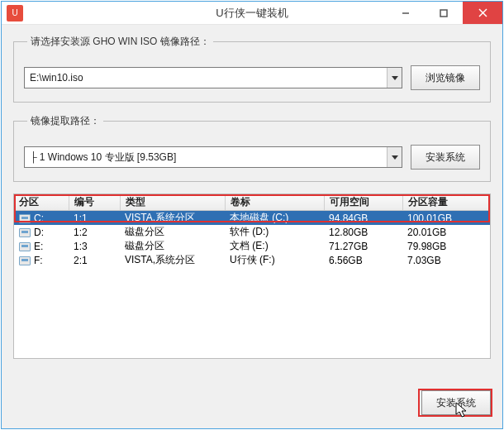 The width and height of the screenshot is (504, 430). What do you see at coordinates (15, 13) in the screenshot?
I see `app-icon: U` at bounding box center [15, 13].